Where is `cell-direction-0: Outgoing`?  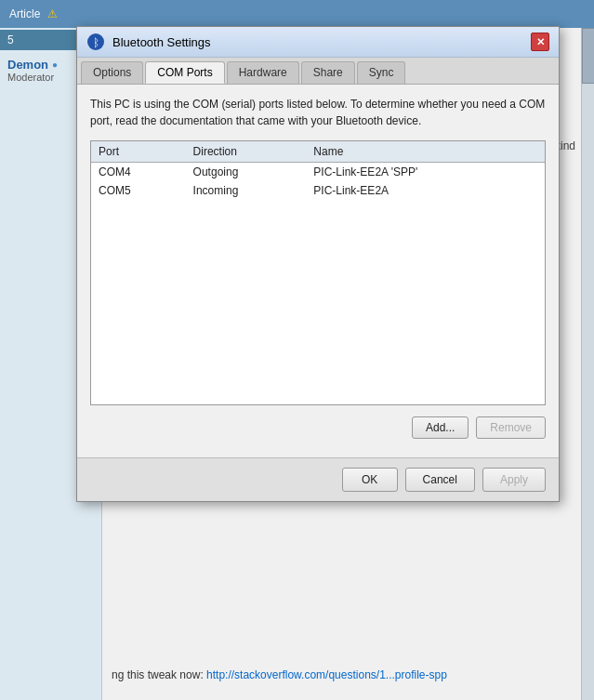
cell-direction-0: Outgoing is located at coordinates (246, 173).